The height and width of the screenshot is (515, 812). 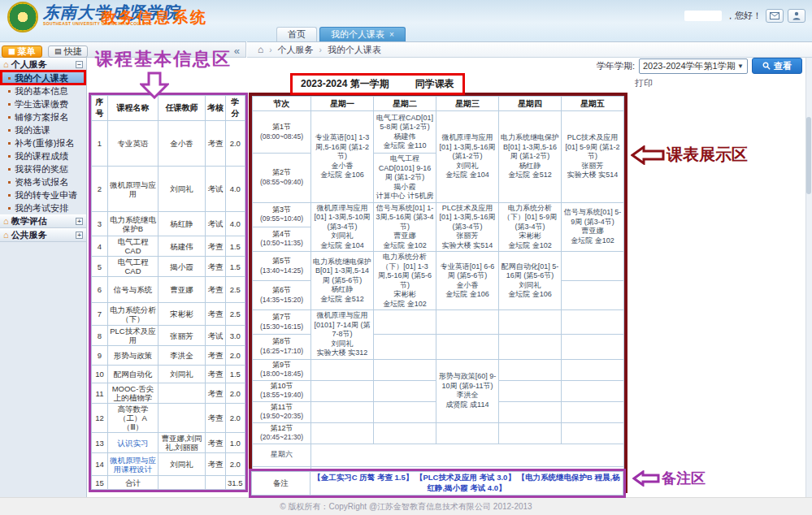 What do you see at coordinates (43, 156) in the screenshot?
I see `sidebar-item: 我的课程成绩` at bounding box center [43, 156].